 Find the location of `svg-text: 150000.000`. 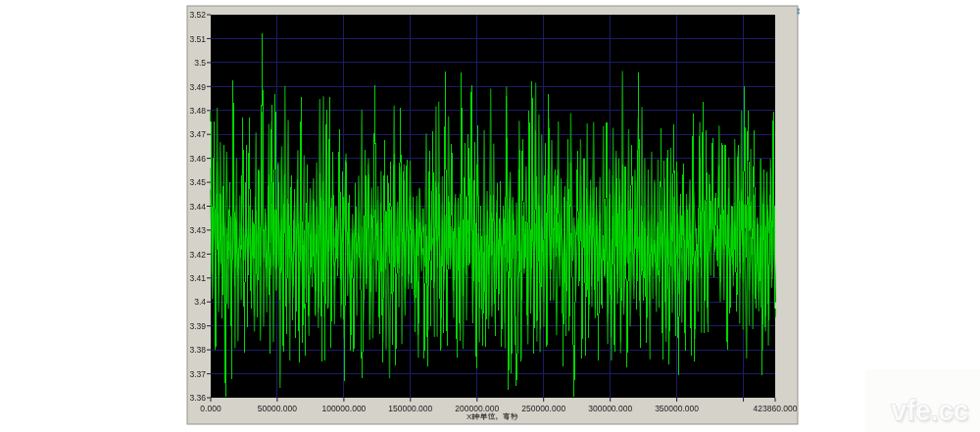

svg-text: 150000.000 is located at coordinates (410, 408).